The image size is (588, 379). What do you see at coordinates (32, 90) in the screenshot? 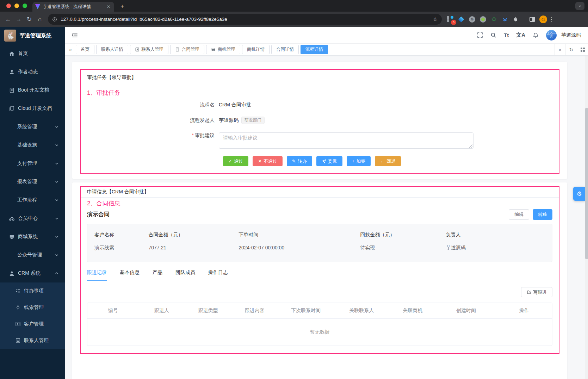
I see `sidebar-item-boot-docs: Boot 开发文档` at bounding box center [32, 90].